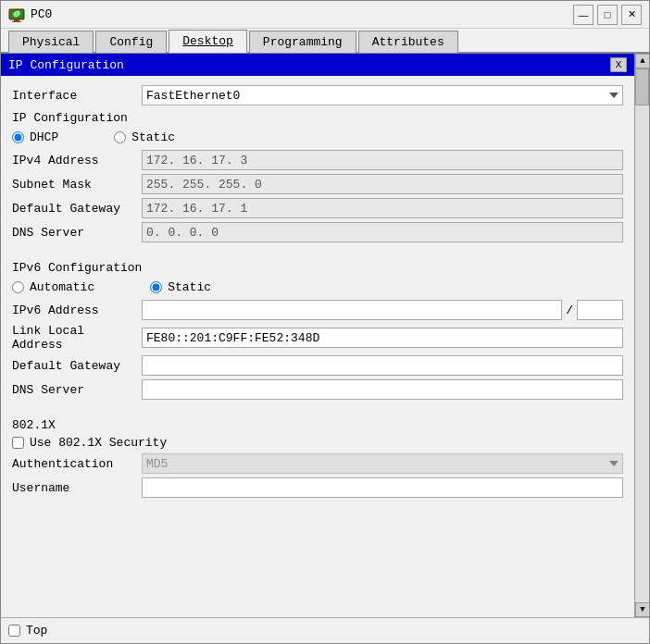  Describe the element at coordinates (352, 310) in the screenshot. I see `ipv6-address-input` at that location.